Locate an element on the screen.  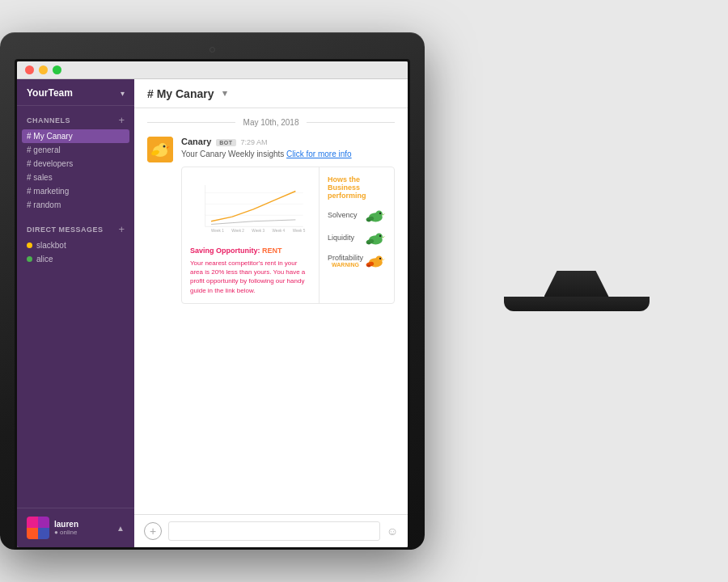
channels-label: CHANNELS is located at coordinates (49, 120).